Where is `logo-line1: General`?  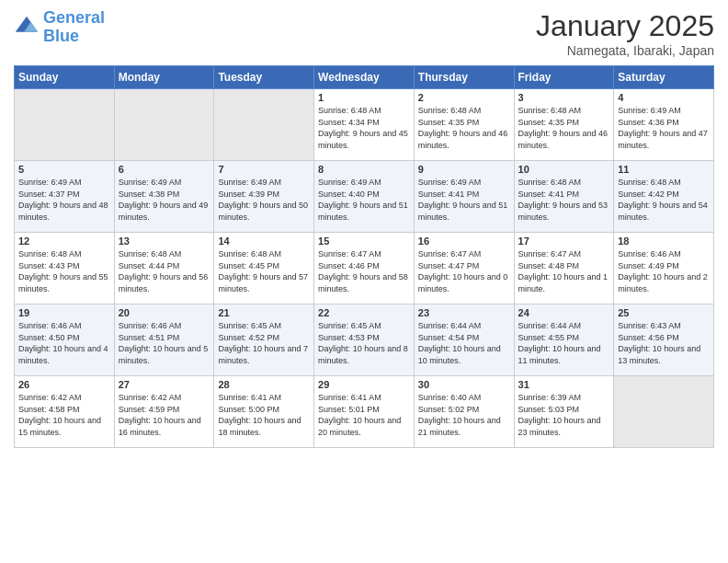 logo-line1: General is located at coordinates (74, 17).